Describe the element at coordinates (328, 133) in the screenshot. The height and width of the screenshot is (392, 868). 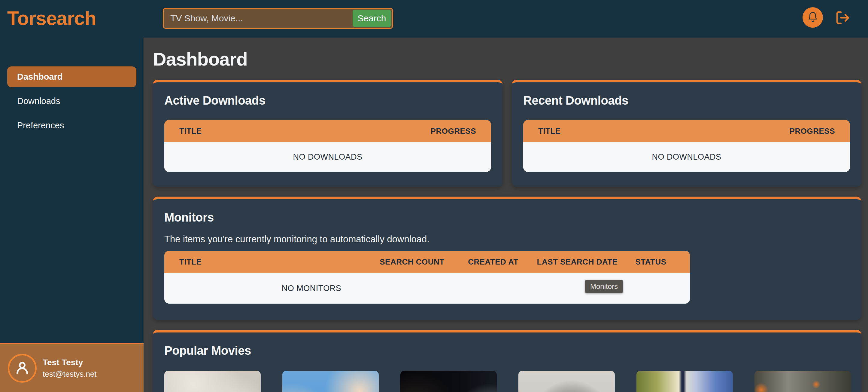
I see `active-downloads-card: Active Downloads TITLE PROGRESS NO DOWNL…` at that location.